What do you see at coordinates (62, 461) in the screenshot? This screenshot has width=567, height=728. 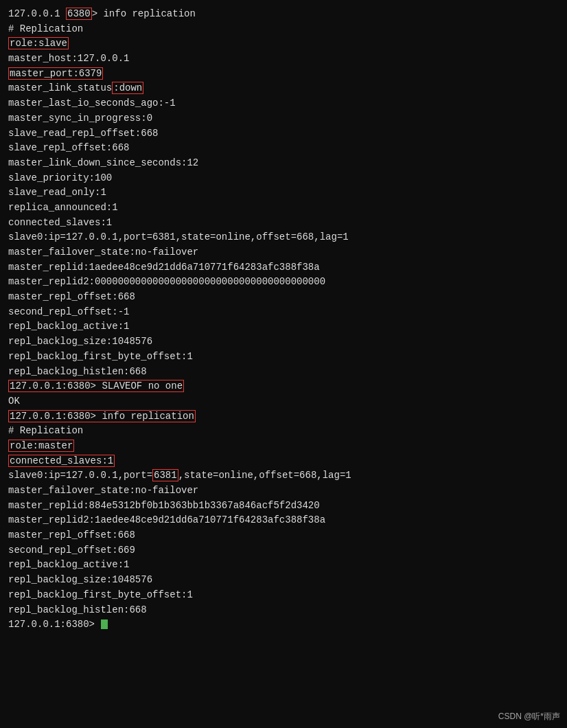 I see `connected-slaves: connected_slaves:1` at bounding box center [62, 461].